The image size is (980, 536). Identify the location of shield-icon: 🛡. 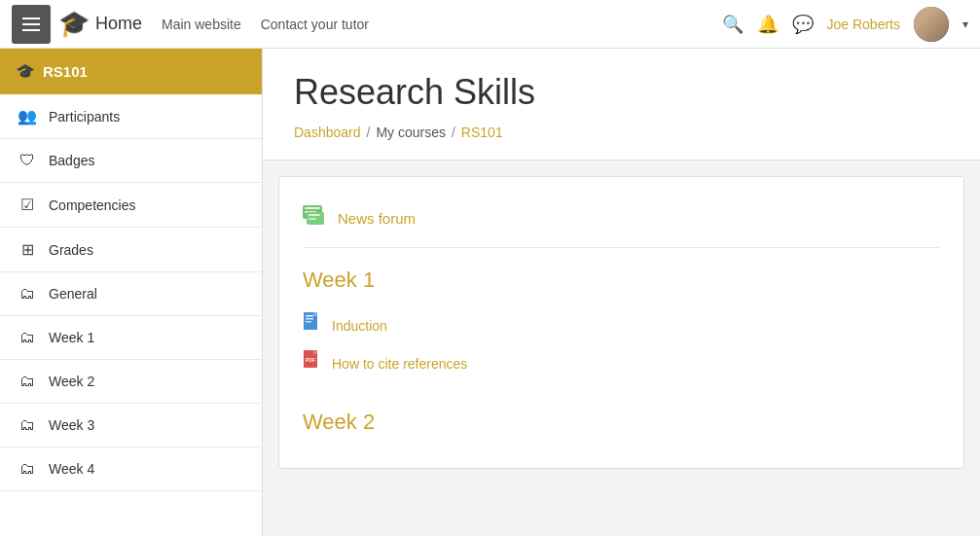
(27, 161).